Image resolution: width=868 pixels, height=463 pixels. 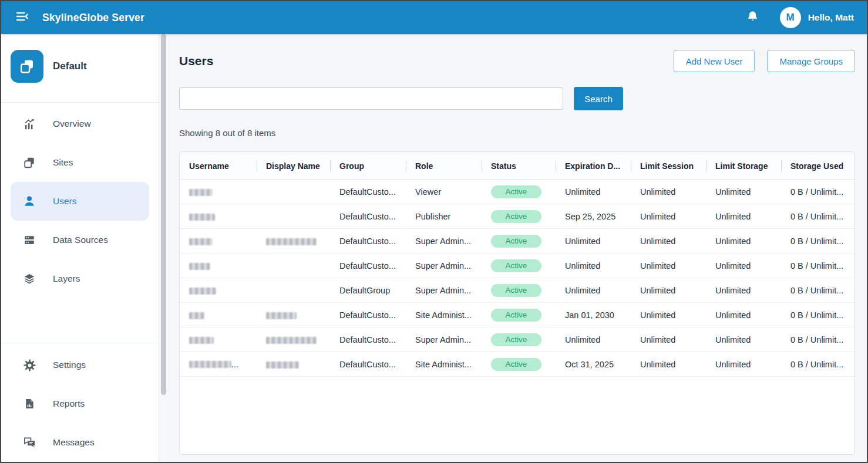 What do you see at coordinates (817, 165) in the screenshot?
I see `column-header-storage-used: Storage Used` at bounding box center [817, 165].